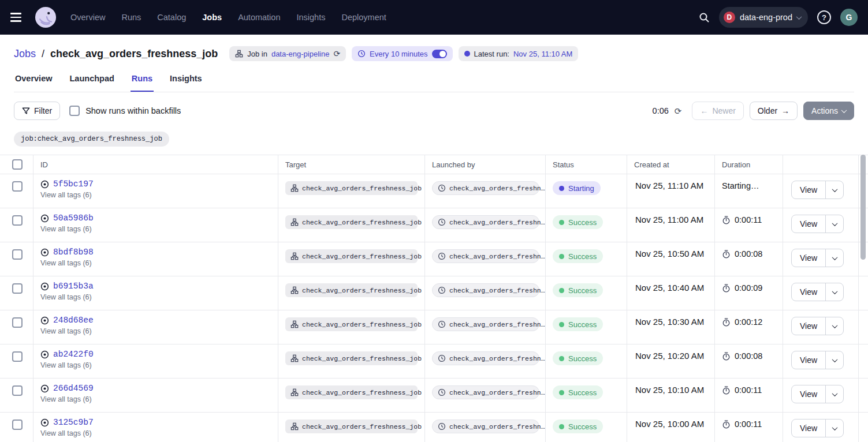  I want to click on latest-run-link: Nov 25, 11:10 AM, so click(543, 54).